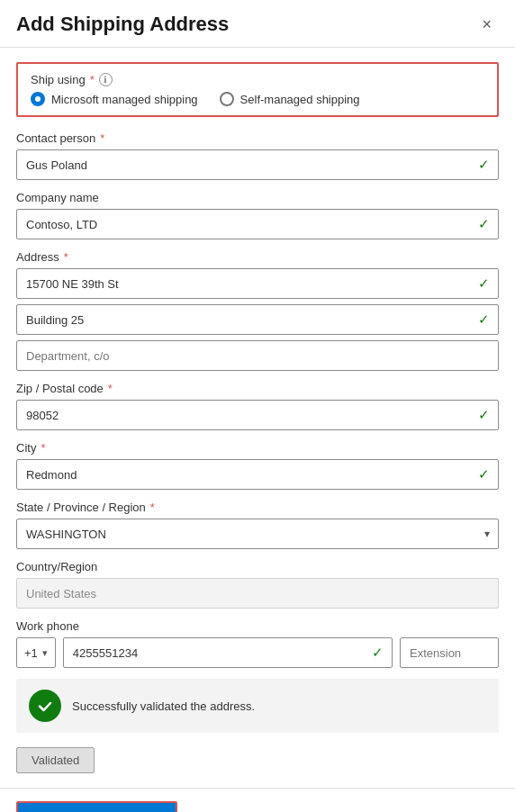 The image size is (515, 812). I want to click on address-line2-wrapper: ✓, so click(258, 320).